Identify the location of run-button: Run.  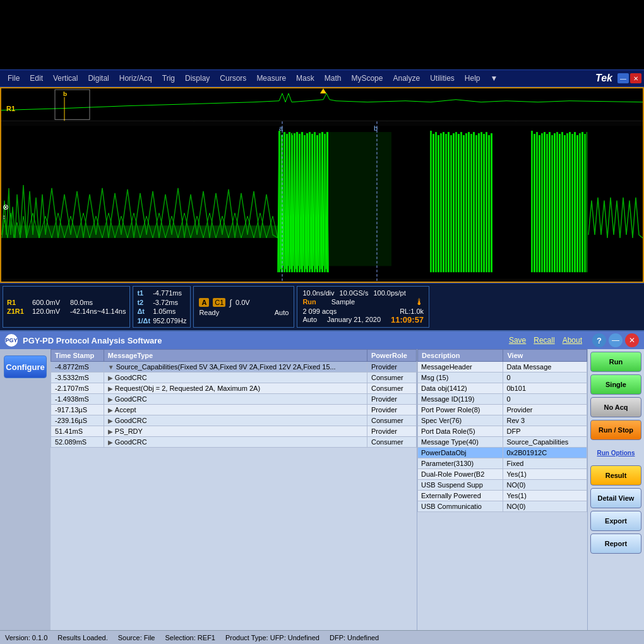
(616, 362).